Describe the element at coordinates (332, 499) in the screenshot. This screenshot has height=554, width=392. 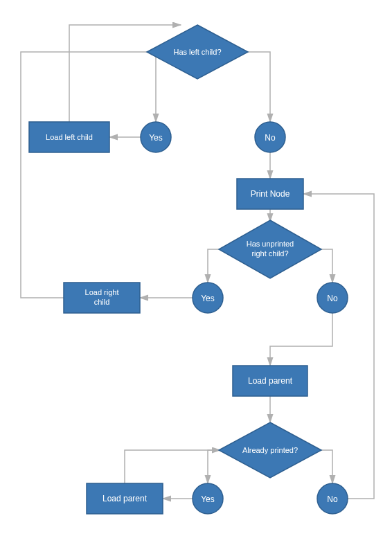
I see `connector-no-3-label: No` at that location.